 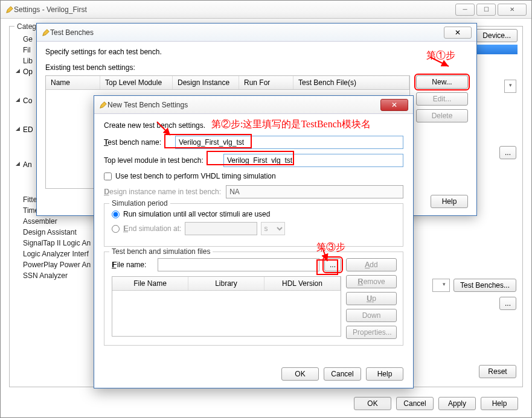 What do you see at coordinates (371, 282) in the screenshot?
I see `remove-button: RRemove` at bounding box center [371, 282].